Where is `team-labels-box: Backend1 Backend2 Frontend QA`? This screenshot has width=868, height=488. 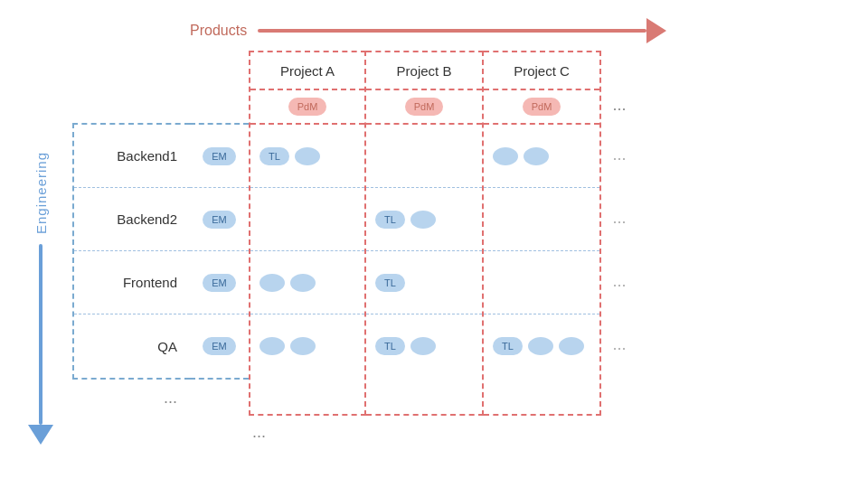 team-labels-box: Backend1 Backend2 Frontend QA is located at coordinates (131, 251).